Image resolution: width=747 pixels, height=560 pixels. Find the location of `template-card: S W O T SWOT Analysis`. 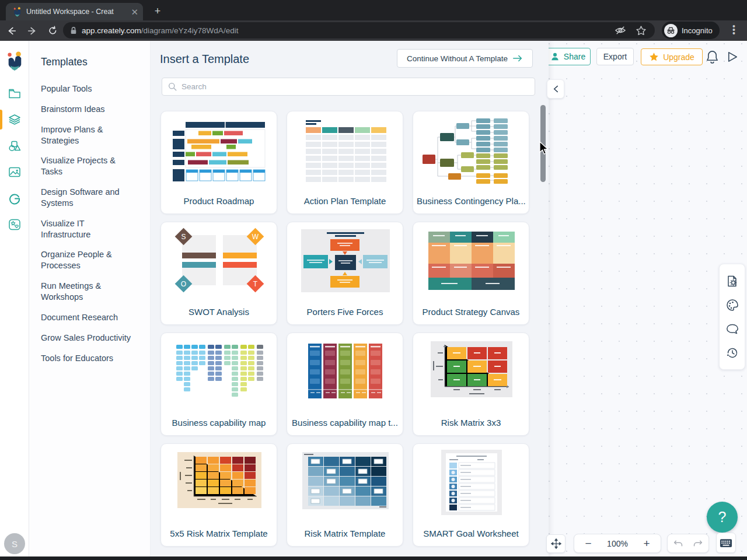

template-card: S W O T SWOT Analysis is located at coordinates (219, 273).